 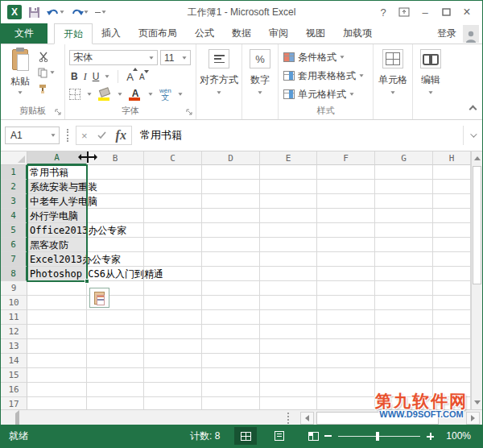 What do you see at coordinates (288, 187) in the screenshot?
I see `cell-E2` at bounding box center [288, 187].